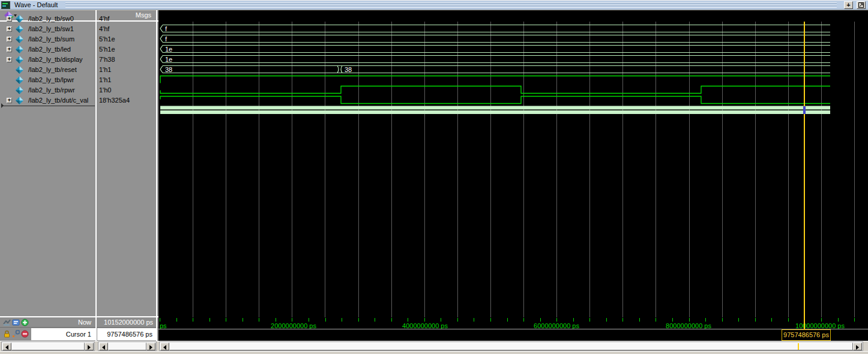 The width and height of the screenshot is (868, 354). I want to click on cursor-1-line, so click(804, 175).